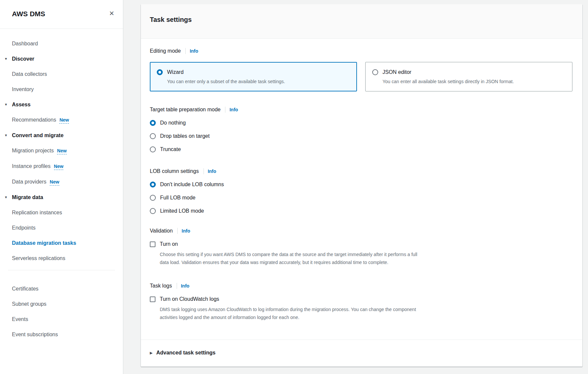 The height and width of the screenshot is (374, 588). What do you see at coordinates (62, 197) in the screenshot?
I see `sidebar-section-header-migrate-data: ▼ Migrate data` at bounding box center [62, 197].